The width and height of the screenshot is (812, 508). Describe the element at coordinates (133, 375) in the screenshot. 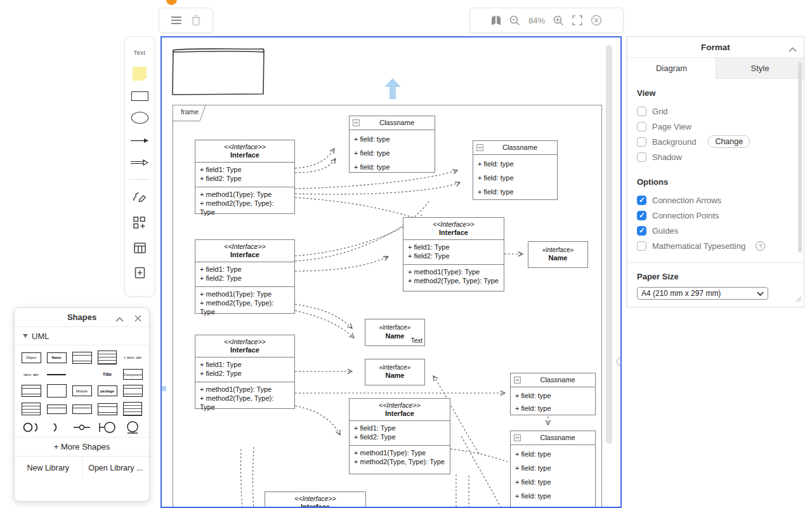

I see `shape-thumb-component: Component` at that location.